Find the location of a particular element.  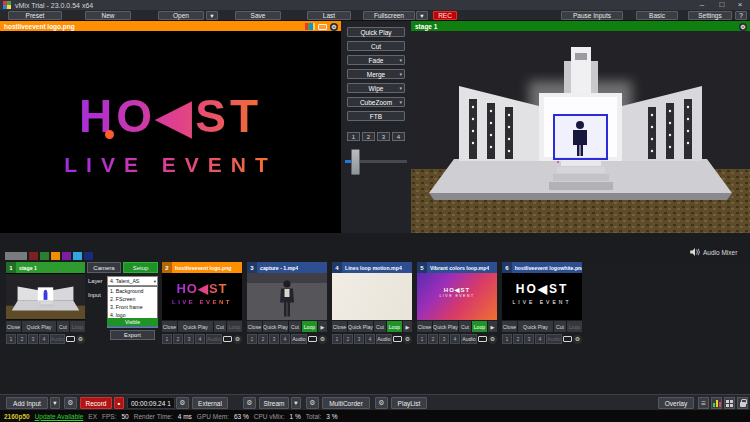

input-6-thumbnail: HO◀ST LIVE EVENT is located at coordinates (542, 296).